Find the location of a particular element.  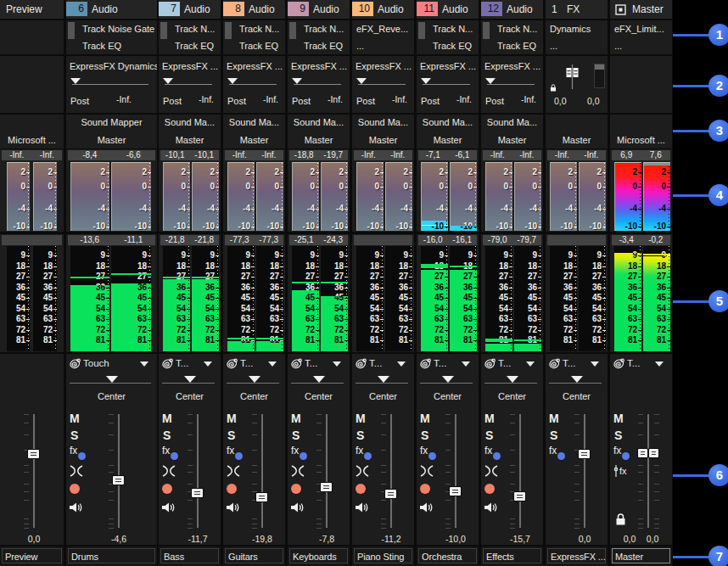

fader-handle-left is located at coordinates (643, 453).